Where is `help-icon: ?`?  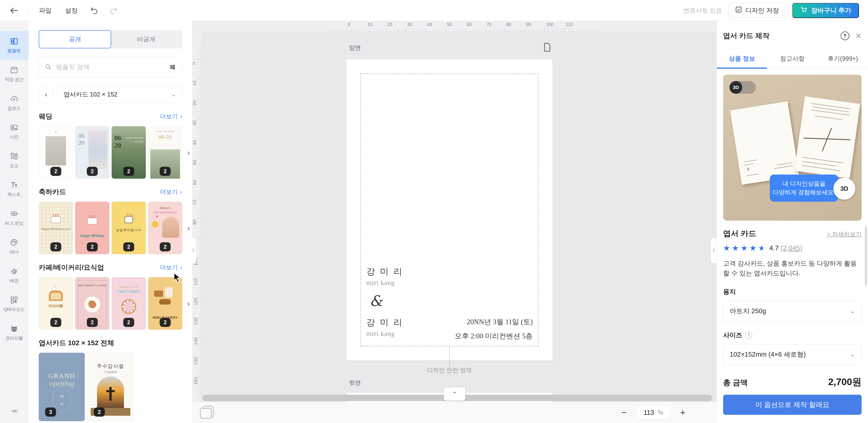 help-icon: ? is located at coordinates (845, 36).